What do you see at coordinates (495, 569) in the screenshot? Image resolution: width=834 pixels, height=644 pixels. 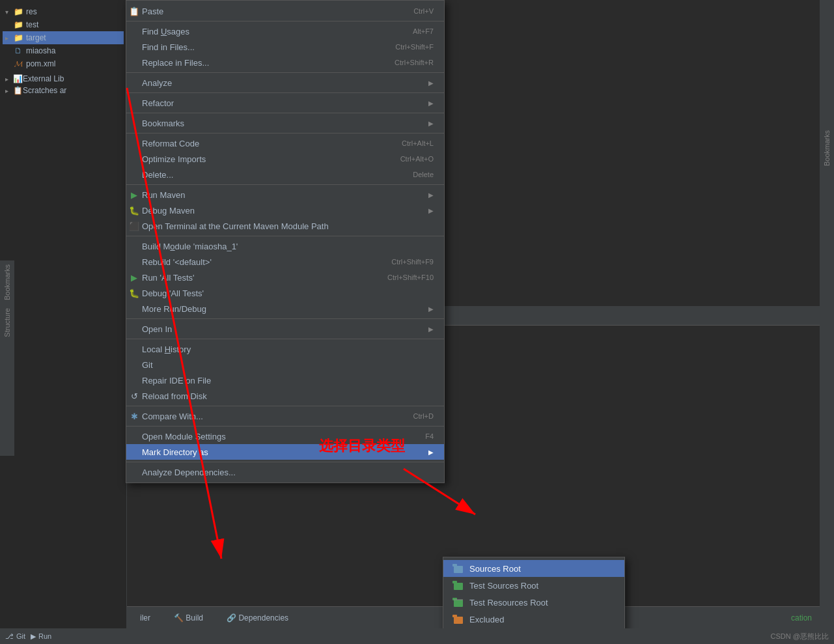 I see `submenu-item-label: Sources Root` at bounding box center [495, 569].